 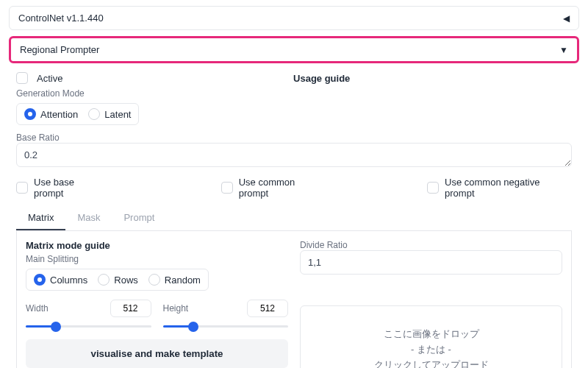 What do you see at coordinates (431, 262) in the screenshot?
I see `divide-ratio-input` at bounding box center [431, 262].